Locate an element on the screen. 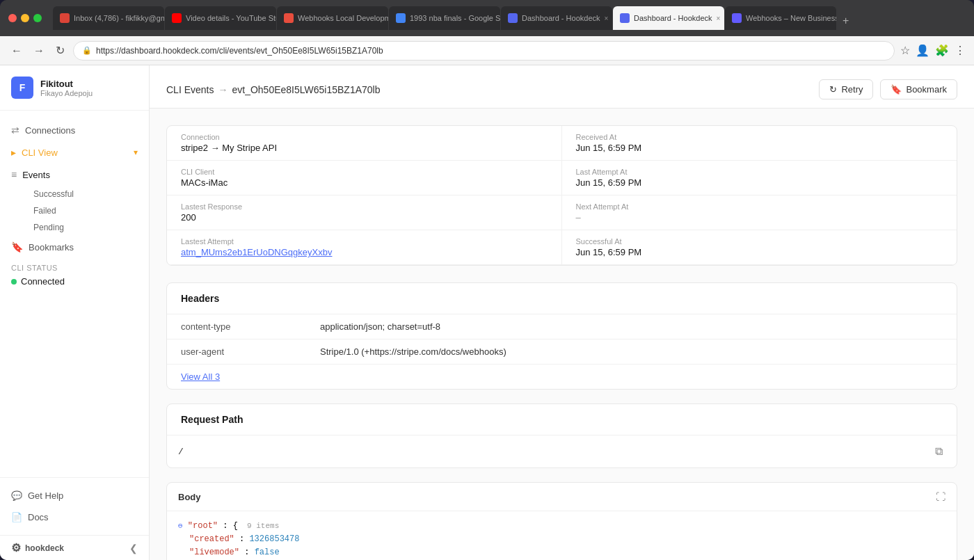 This screenshot has height=560, width=974. sidebar-item-docs: 📄 Docs is located at coordinates (74, 518).